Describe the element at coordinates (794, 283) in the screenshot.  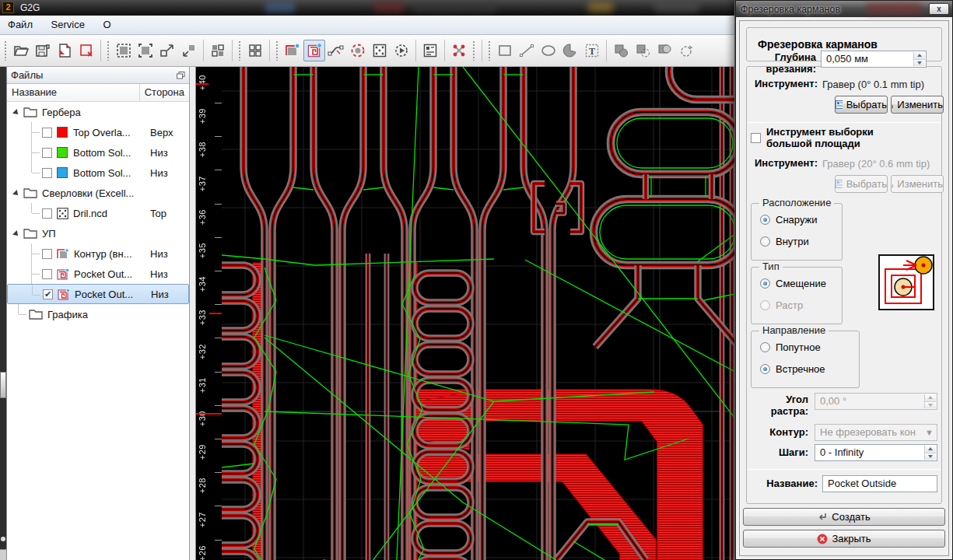
I see `type-offset-radio: Смещение` at that location.